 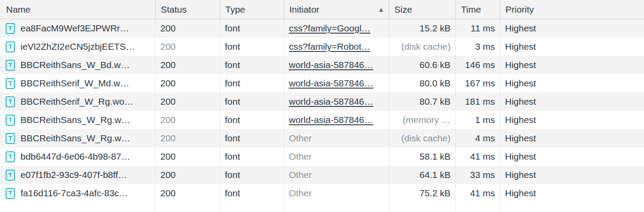 What do you see at coordinates (322, 207) in the screenshot?
I see `table-filler` at bounding box center [322, 207].